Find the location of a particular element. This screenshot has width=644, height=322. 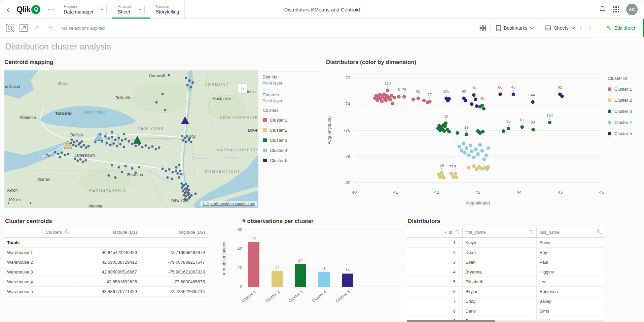

scatter-legend-item: Cluster 4 is located at coordinates (626, 123).